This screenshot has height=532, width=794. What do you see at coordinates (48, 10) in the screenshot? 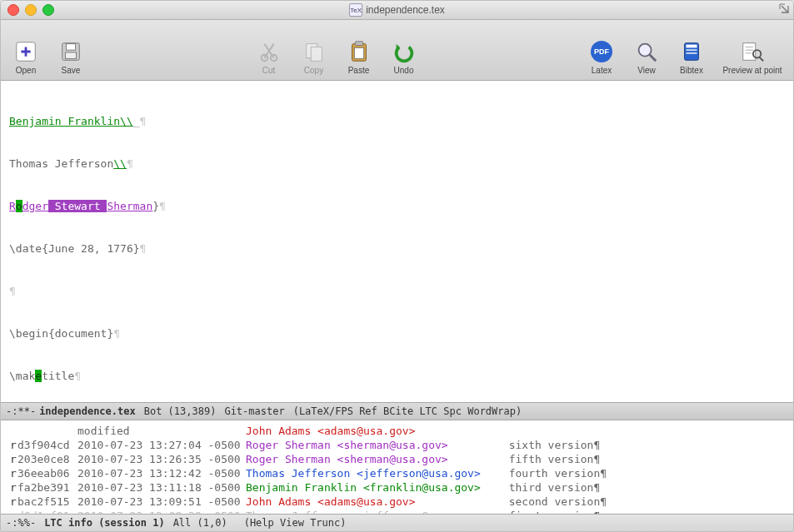
I see `maximize-icon` at bounding box center [48, 10].